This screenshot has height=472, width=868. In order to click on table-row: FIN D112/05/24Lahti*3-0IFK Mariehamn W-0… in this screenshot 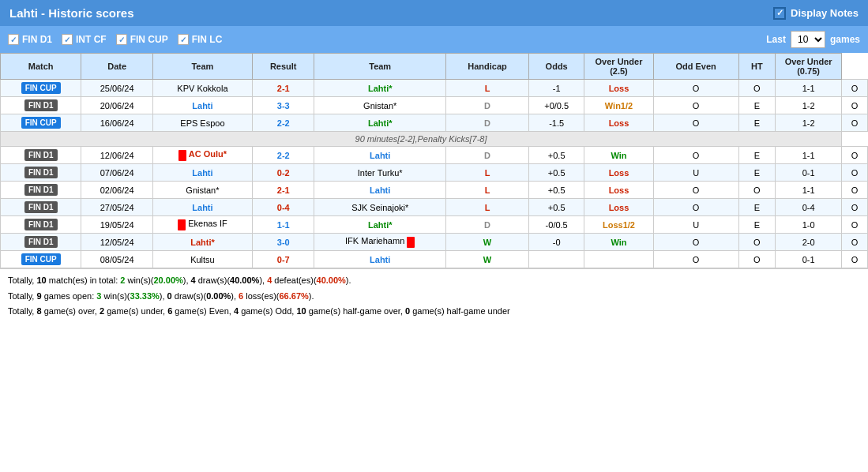, I will do `click(434, 242)`.